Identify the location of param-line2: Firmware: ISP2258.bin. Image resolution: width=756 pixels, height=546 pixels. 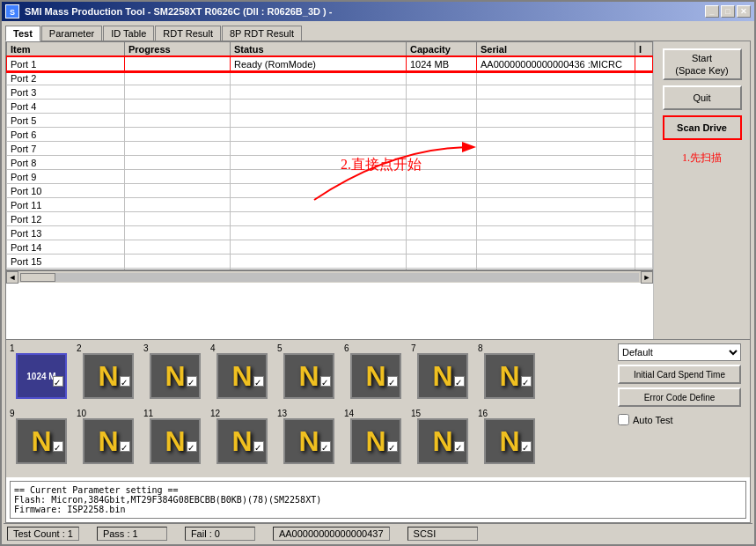
(378, 509).